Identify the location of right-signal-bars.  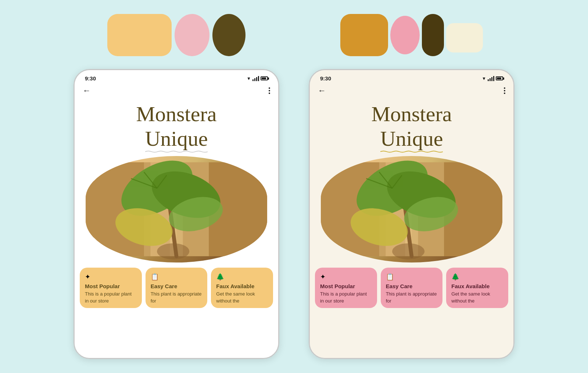
(491, 79).